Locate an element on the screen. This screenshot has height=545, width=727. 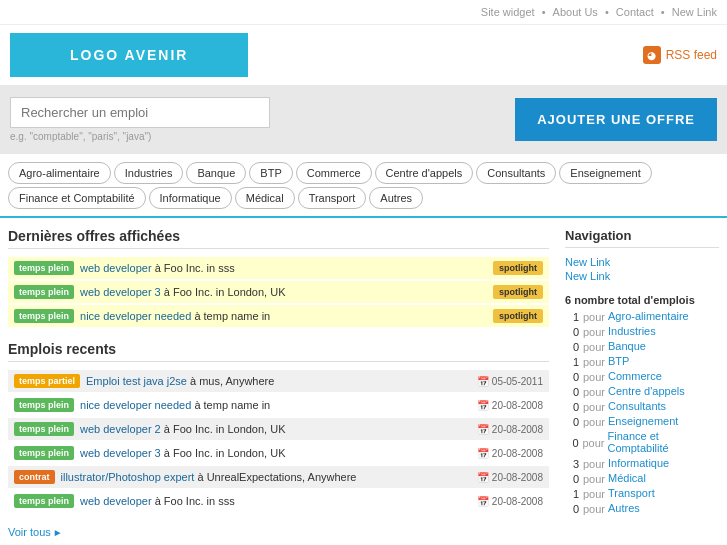
cat-centre-appels: Centre d'appels is located at coordinates (424, 173).